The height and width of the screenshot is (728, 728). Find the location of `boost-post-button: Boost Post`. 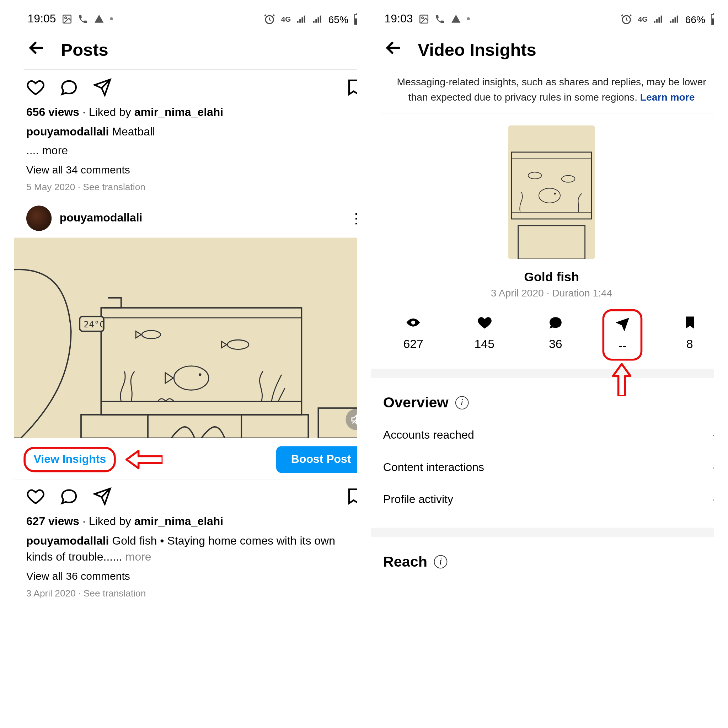

boost-post-button: Boost Post is located at coordinates (317, 460).